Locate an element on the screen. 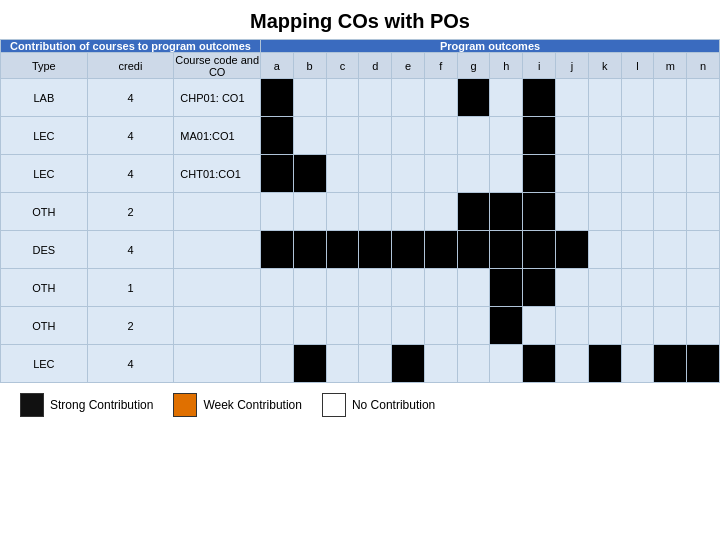  no-contribution-icon is located at coordinates (334, 405).